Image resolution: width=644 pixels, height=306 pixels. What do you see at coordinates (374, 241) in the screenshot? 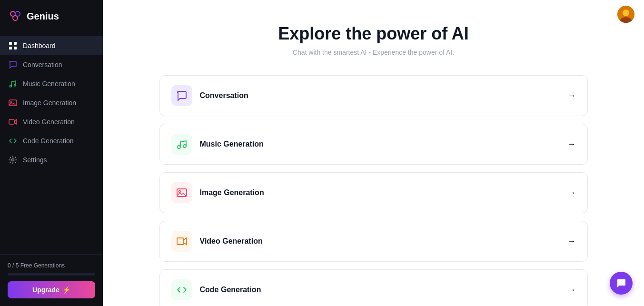
I see `card-video-generation: Video Generation →` at bounding box center [374, 241].